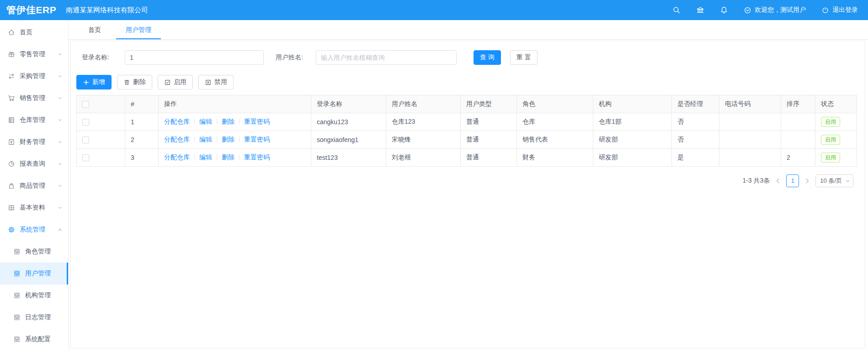  Describe the element at coordinates (134, 82) in the screenshot. I see `delete-button: 删除` at that location.